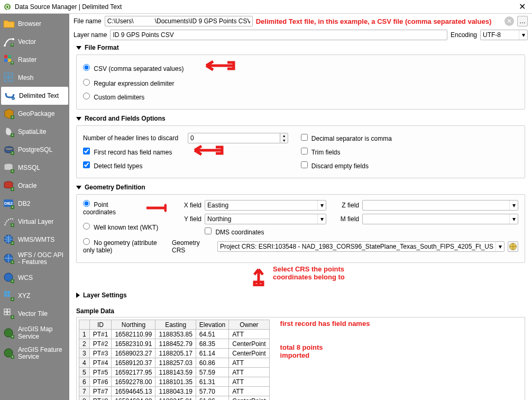  I want to click on checkbox-decimal-comma: Decimal separator is comma, so click(346, 138).